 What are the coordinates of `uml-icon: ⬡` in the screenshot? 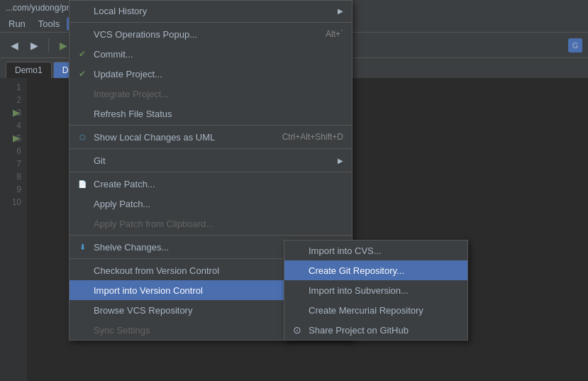 It's located at (82, 137).